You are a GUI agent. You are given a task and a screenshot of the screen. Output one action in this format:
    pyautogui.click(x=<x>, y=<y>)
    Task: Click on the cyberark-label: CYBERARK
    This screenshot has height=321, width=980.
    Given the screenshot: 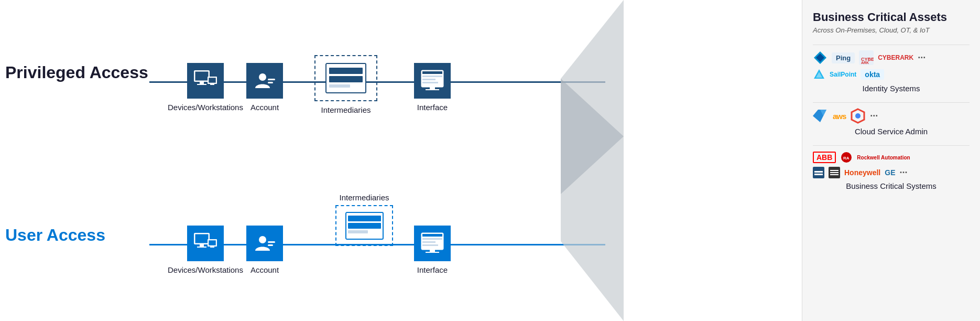 What is the action you would take?
    pyautogui.click(x=896, y=58)
    